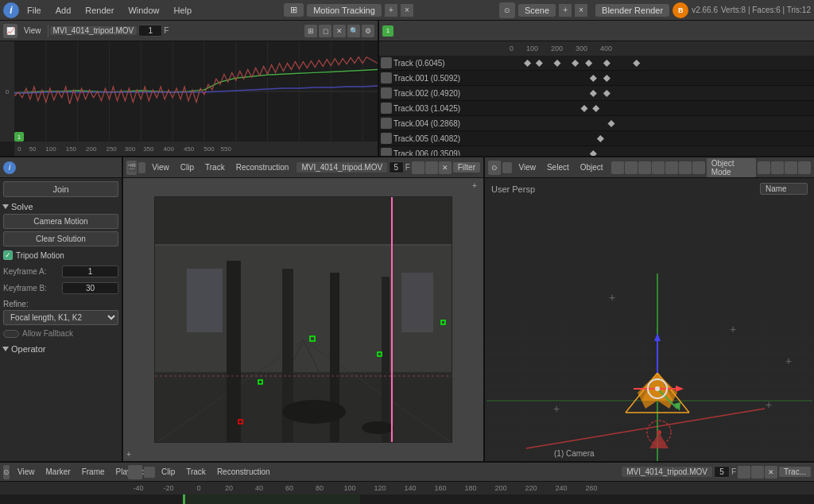 This screenshot has width=814, height=504. Describe the element at coordinates (784, 189) in the screenshot. I see `viewport-name-field: Name` at that location.